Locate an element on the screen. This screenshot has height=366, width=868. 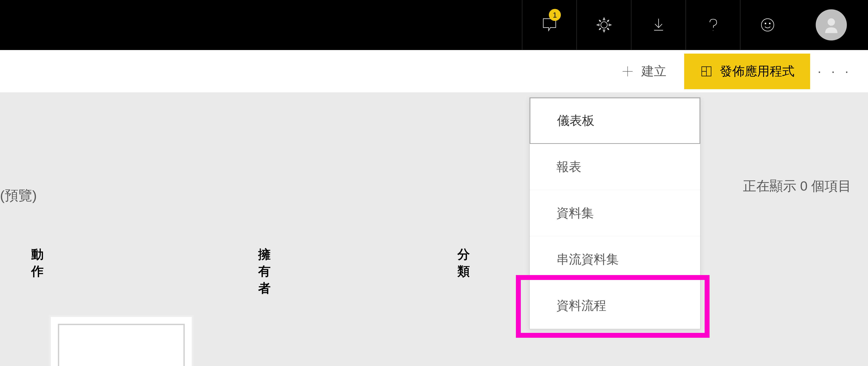
create-label: 建立 is located at coordinates (654, 71).